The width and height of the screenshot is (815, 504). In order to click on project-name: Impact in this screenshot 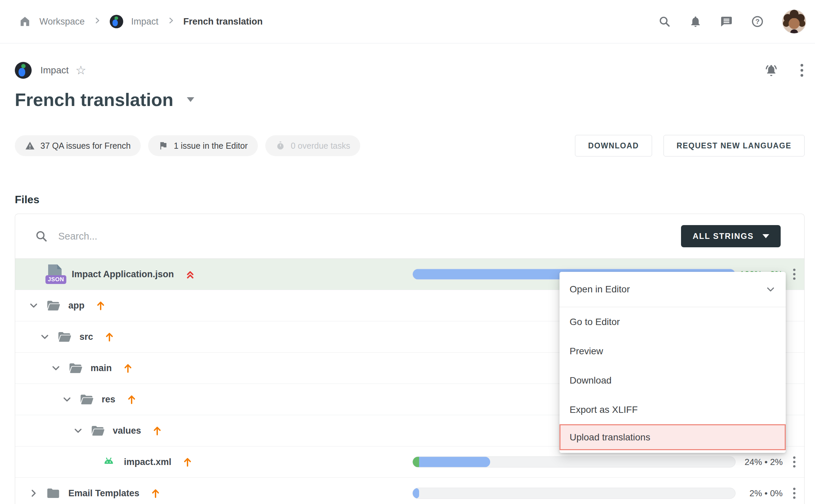, I will do `click(55, 70)`.